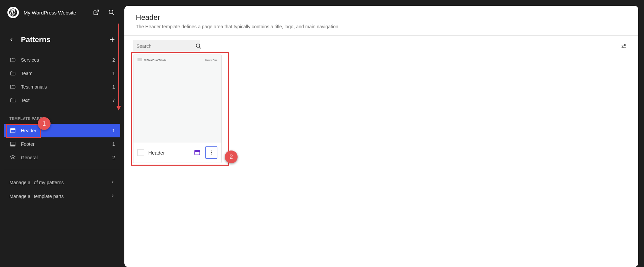 The height and width of the screenshot is (267, 644). What do you see at coordinates (64, 131) in the screenshot?
I see `sidebar-item-label: Header` at bounding box center [64, 131].